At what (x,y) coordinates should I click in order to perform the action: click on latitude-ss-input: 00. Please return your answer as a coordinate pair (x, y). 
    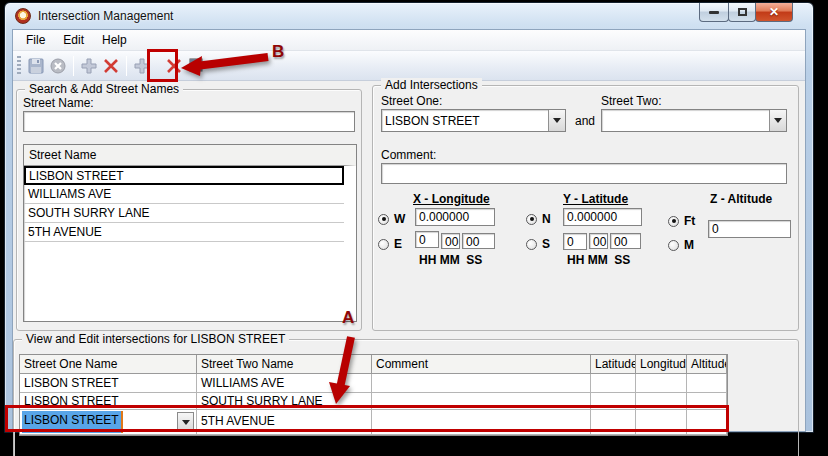
    Looking at the image, I should click on (626, 241).